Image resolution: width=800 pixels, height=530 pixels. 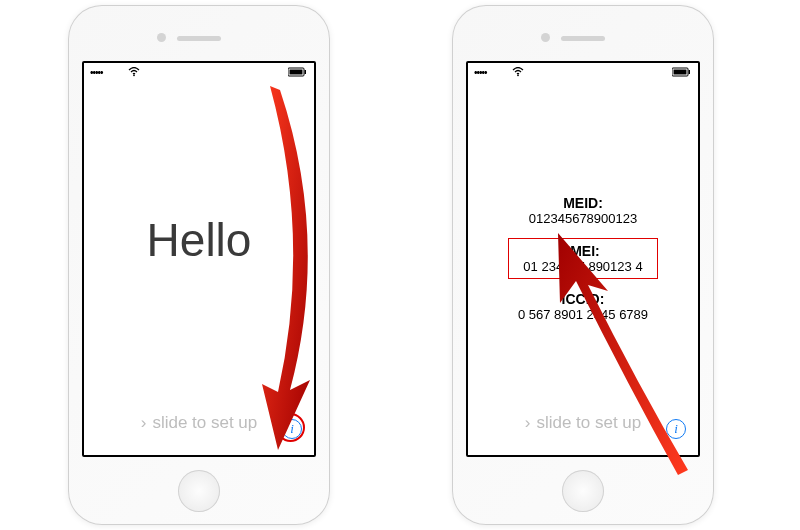 What do you see at coordinates (290, 428) in the screenshot?
I see `info-icon-highlight-circle` at bounding box center [290, 428].